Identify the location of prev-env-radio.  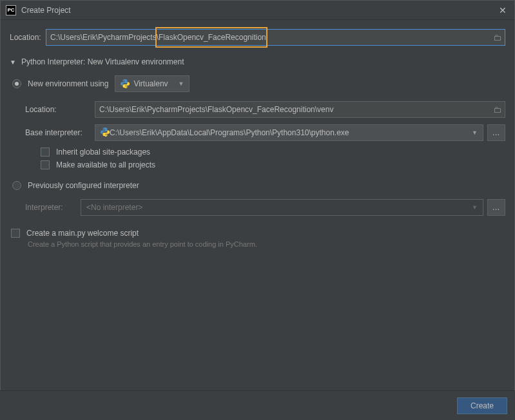
(17, 186).